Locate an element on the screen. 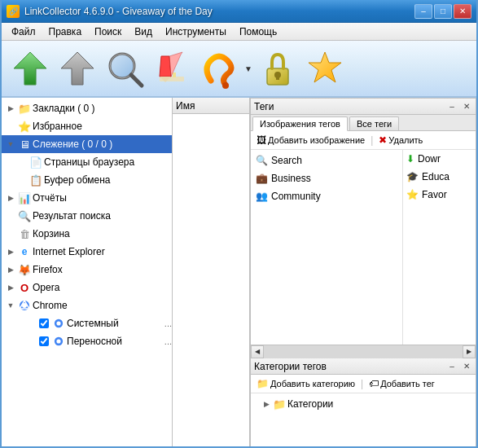 Image resolution: width=478 pixels, height=448 pixels. delete-icon: ✖ is located at coordinates (383, 140).